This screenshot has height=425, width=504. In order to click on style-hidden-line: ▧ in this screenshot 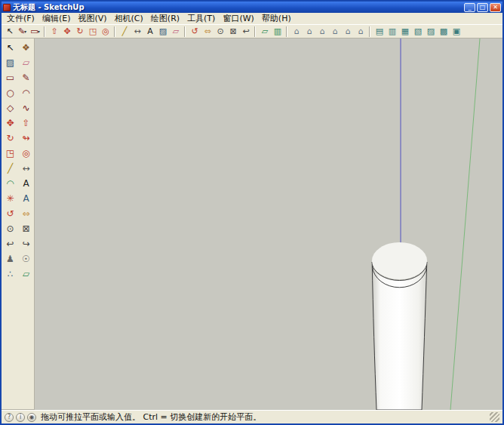, I will do `click(418, 32)`.